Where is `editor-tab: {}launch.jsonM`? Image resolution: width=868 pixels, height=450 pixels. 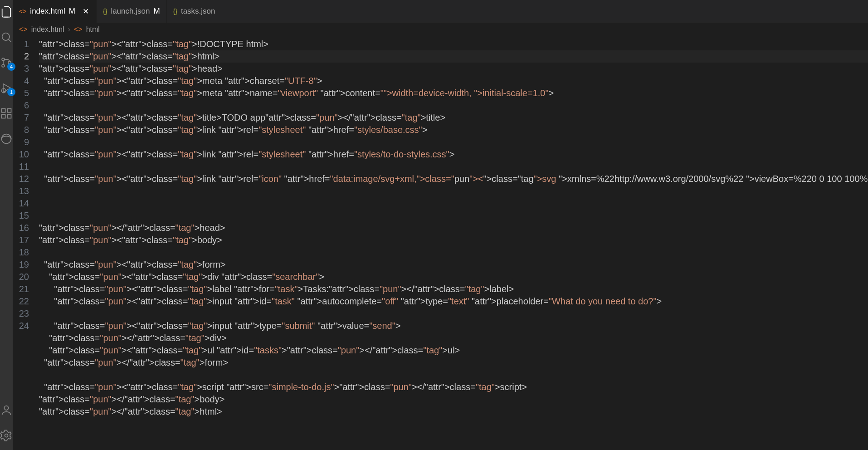
editor-tab: {}launch.jsonM is located at coordinates (132, 11).